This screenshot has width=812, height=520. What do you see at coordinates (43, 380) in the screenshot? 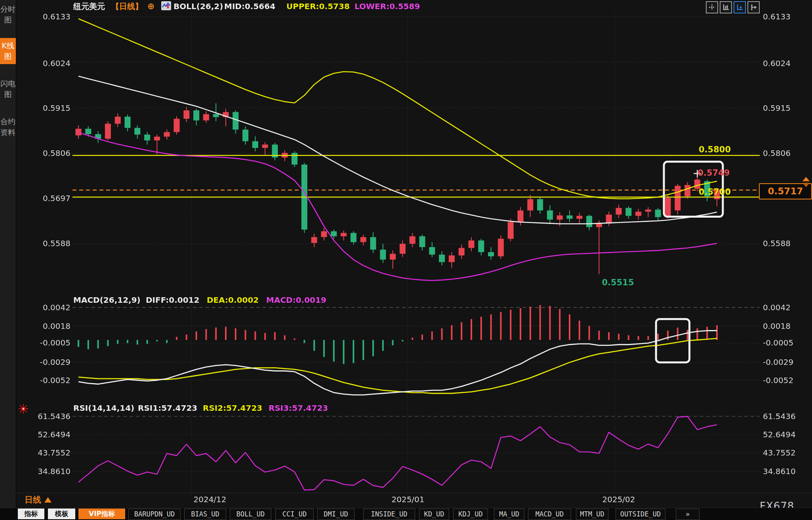
I see `macd-axis-left: -0.0052` at bounding box center [43, 380].